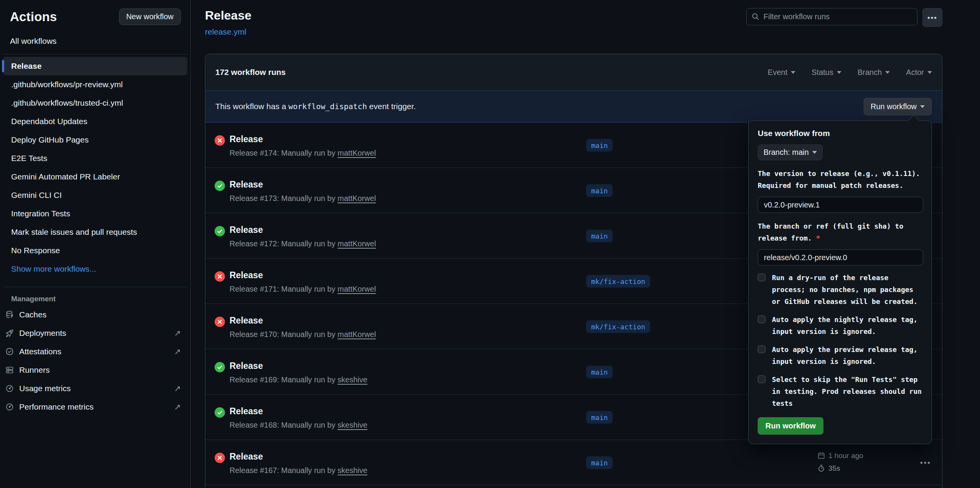  What do you see at coordinates (302, 198) in the screenshot?
I see `run-subtitle: Release #173: Manually run by mattKorwel` at bounding box center [302, 198].